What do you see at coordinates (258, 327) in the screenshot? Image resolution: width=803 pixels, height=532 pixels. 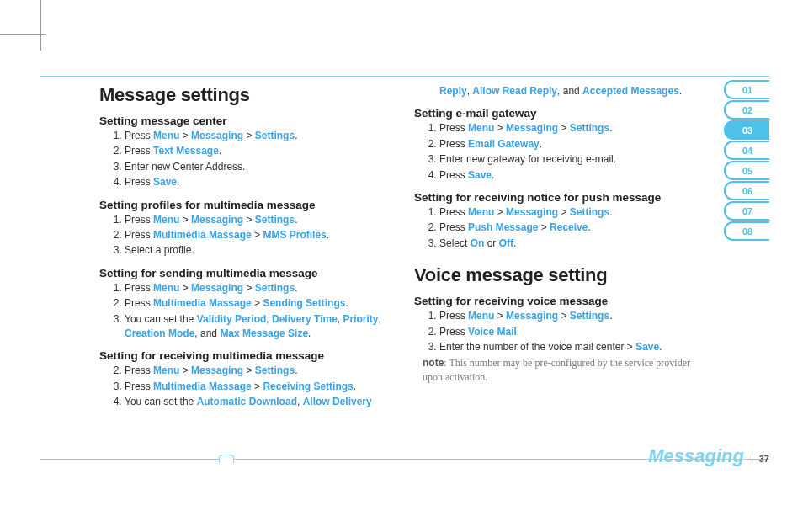 I see `step: You can set the Validity Period, Deliver…` at bounding box center [258, 327].